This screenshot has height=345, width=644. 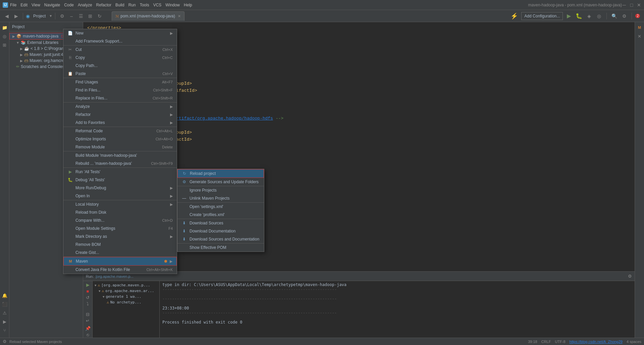 What do you see at coordinates (120, 155) in the screenshot?
I see `menu-item-build-module: Build Module 'maven-hadoop-java'` at bounding box center [120, 155].